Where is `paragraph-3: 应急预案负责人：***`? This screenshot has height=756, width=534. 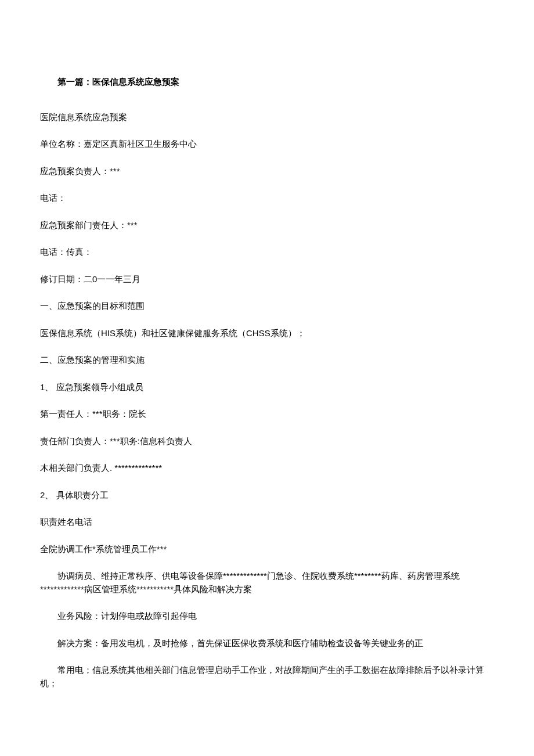 paragraph-3: 应急预案负责人：*** is located at coordinates (267, 172).